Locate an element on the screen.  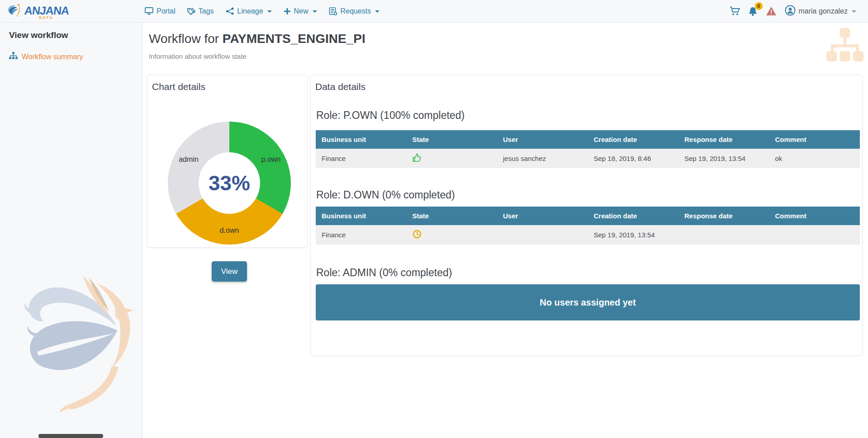
horizontal-scrollbar-thumb is located at coordinates (71, 436).